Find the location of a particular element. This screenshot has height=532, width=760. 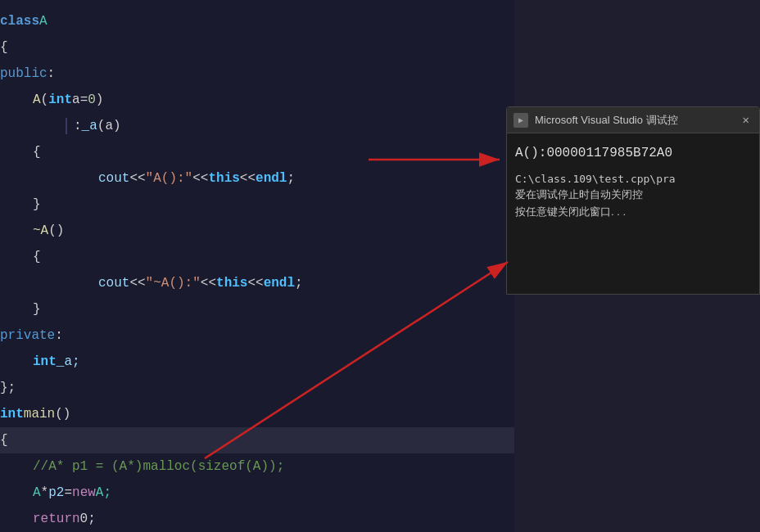

keyword-class: class is located at coordinates (20, 21).